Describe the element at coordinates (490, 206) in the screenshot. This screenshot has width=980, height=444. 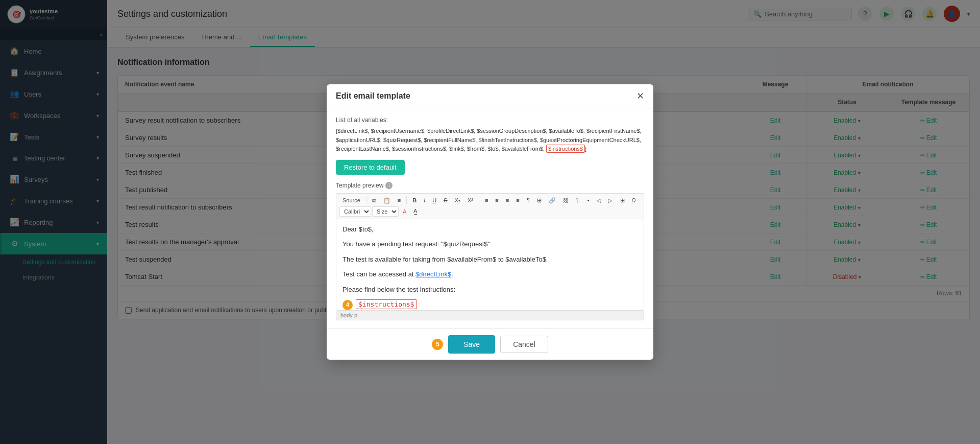
I see `editor-toolbar: Source ⧉ 📋 ≡ B I U S X₂ X² ≡ ≡ ≡ ≡ ¶ ⊞ 🔗` at that location.